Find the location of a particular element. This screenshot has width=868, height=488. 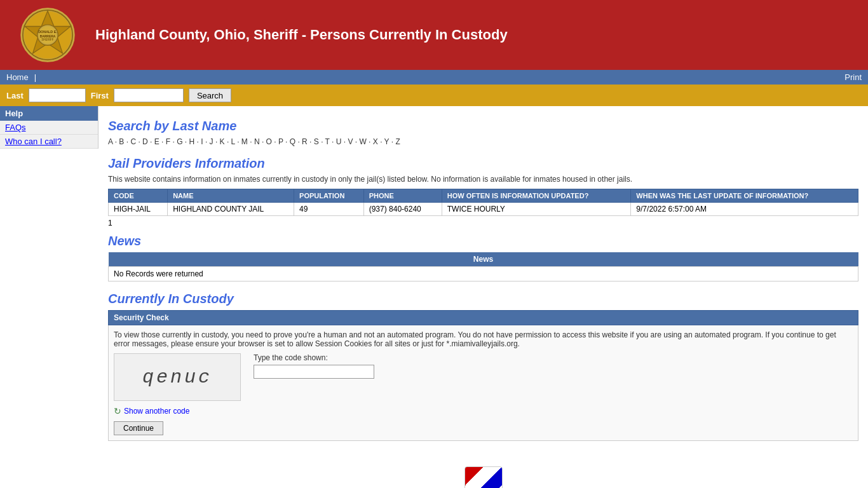

alpha-b: B is located at coordinates (121, 142).